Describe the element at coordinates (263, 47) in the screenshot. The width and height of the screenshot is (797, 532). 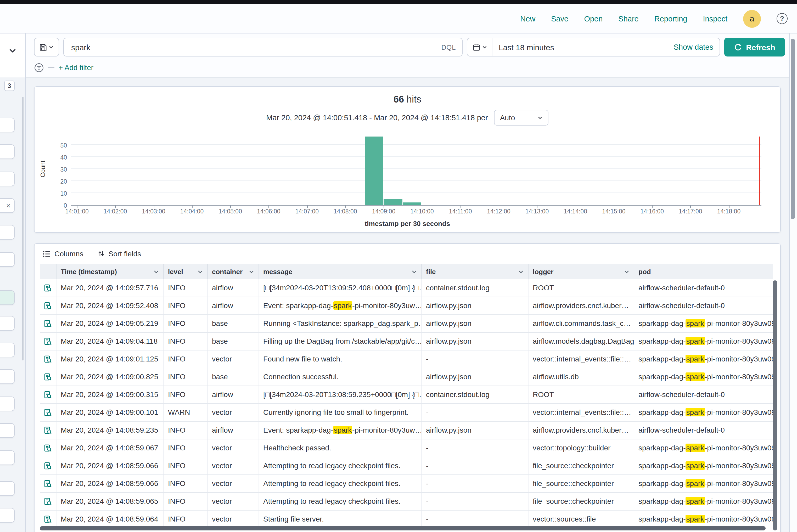
I see `search-box: DQL` at that location.